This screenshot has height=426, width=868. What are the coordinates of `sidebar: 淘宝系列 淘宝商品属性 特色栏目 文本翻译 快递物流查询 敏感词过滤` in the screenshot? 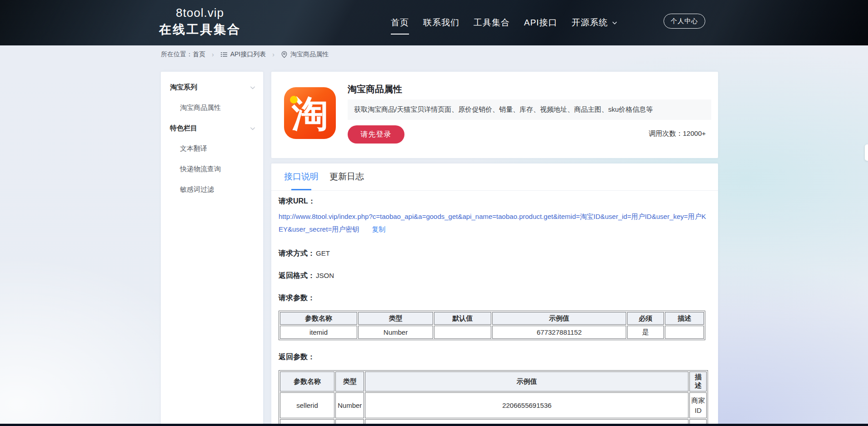 It's located at (212, 249).